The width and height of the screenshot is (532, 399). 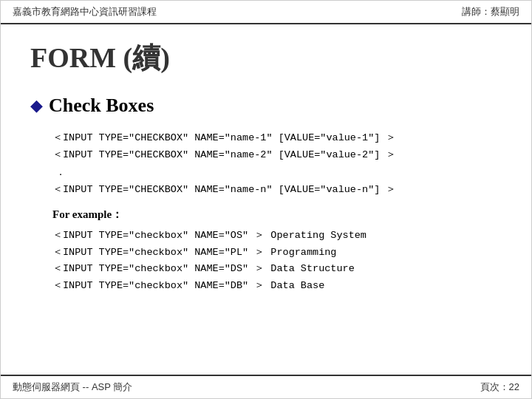 What do you see at coordinates (266, 13) in the screenshot?
I see `header: 嘉義市教育網路中心資訊研習課程 講師：蔡顯明` at bounding box center [266, 13].